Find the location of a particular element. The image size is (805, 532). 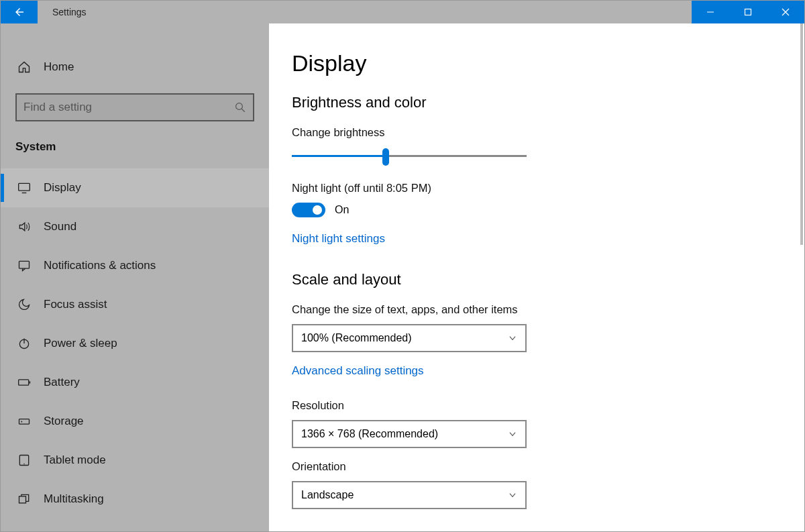

toggle-knob is located at coordinates (317, 210).